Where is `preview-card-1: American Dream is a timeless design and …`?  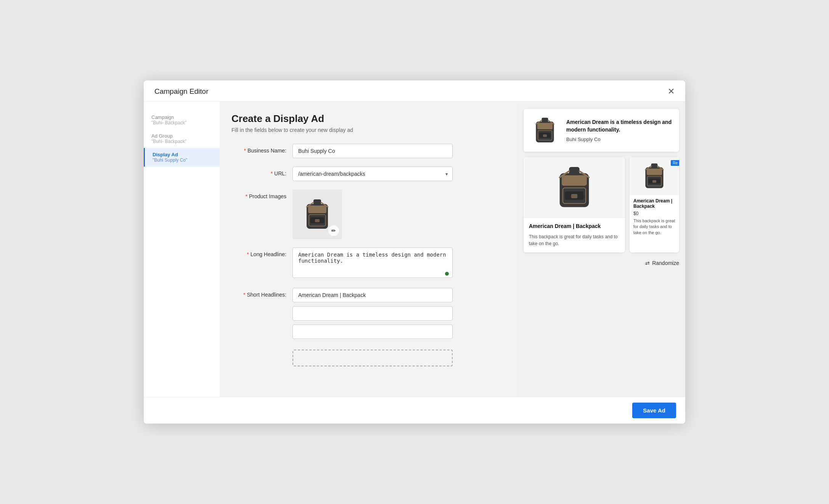
preview-card-1: American Dream is a timeless design and … is located at coordinates (601, 130).